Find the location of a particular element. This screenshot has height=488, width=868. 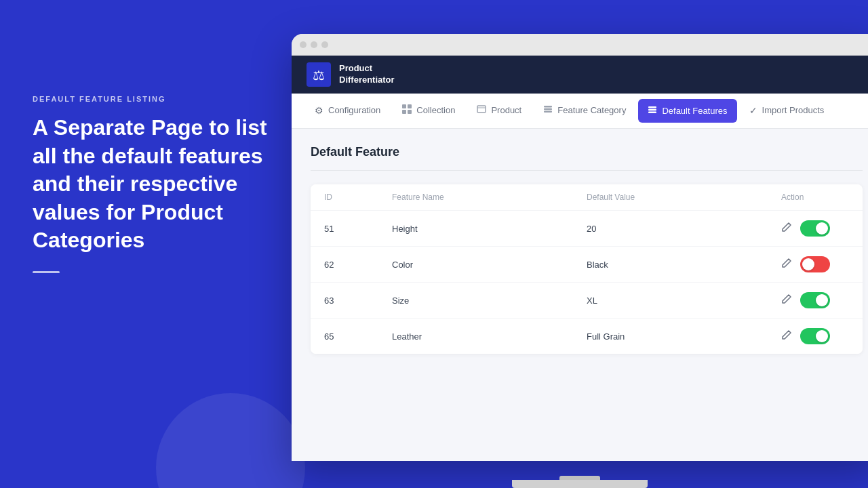

app-navbar: ⚖ ProductDifferentiator is located at coordinates (580, 75).